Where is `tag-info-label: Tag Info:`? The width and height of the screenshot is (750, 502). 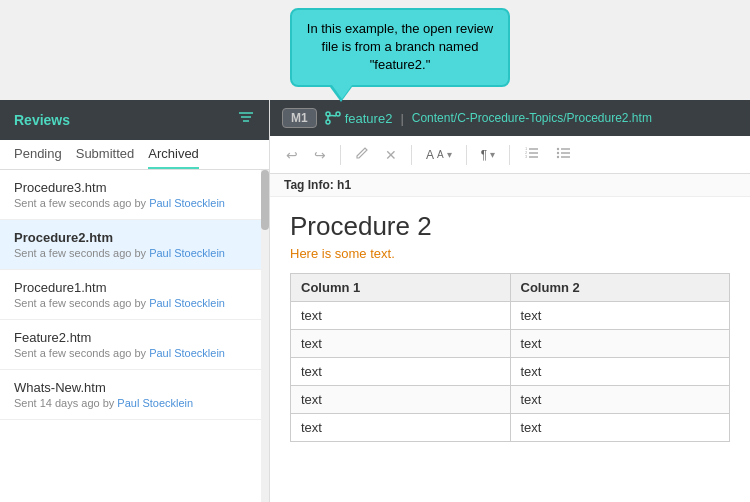 tag-info-label: Tag Info: is located at coordinates (309, 185).